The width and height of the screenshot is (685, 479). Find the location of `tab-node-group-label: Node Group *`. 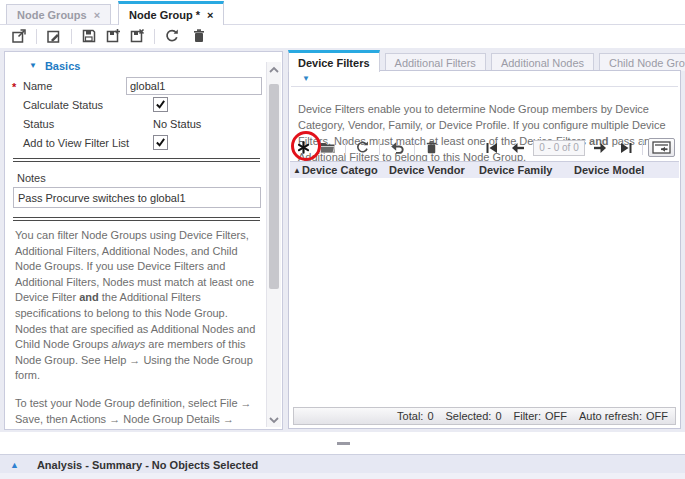

tab-node-group-label: Node Group * is located at coordinates (164, 15).